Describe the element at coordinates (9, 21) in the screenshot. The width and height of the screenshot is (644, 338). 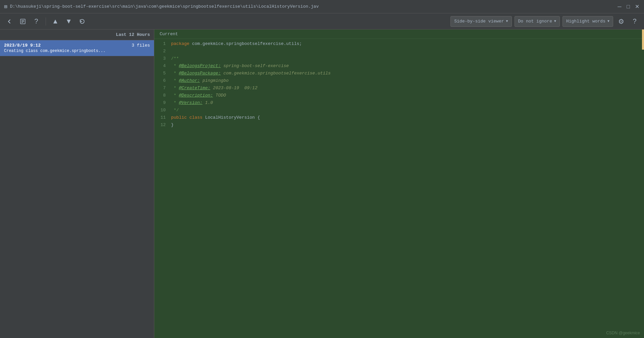
I see `back-button` at that location.